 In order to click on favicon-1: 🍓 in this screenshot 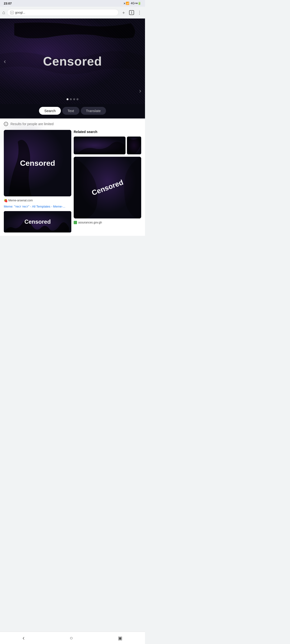, I will do `click(6, 200)`.